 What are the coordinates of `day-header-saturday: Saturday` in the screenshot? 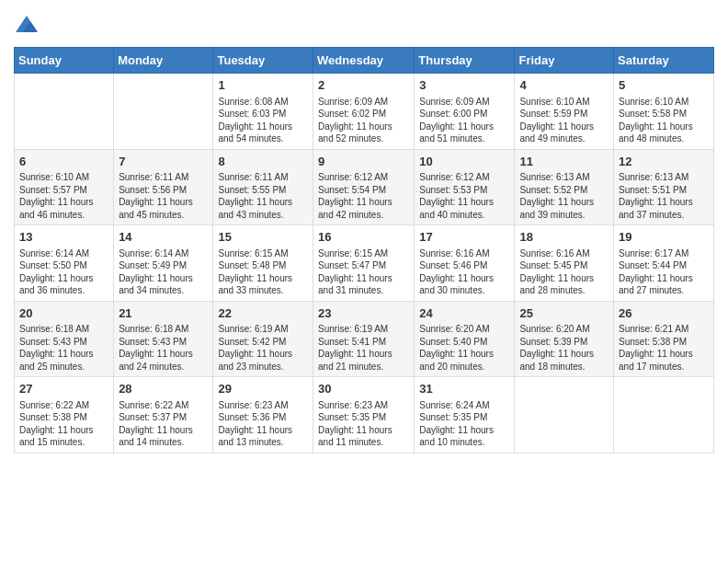 It's located at (664, 61).